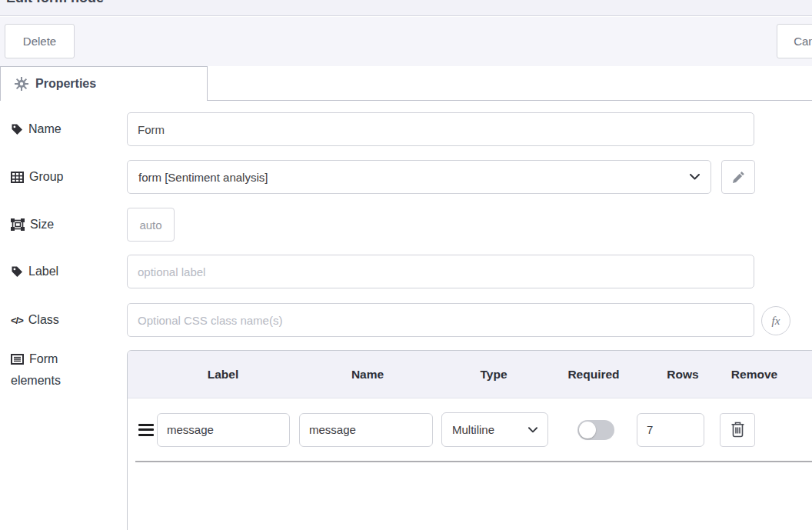 Image resolution: width=812 pixels, height=530 pixels. Describe the element at coordinates (474, 429) in the screenshot. I see `element-type-value: Multiline` at that location.